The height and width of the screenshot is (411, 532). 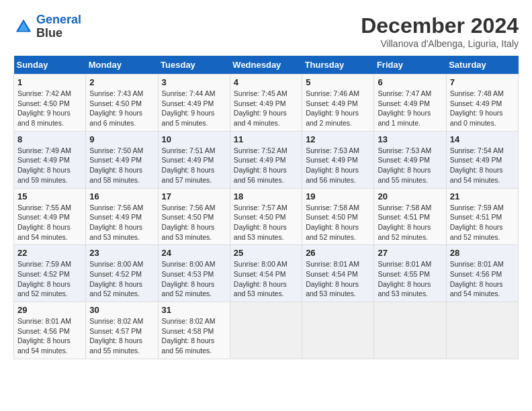 I want to click on day-detail: Sunrise: 7:56 AM Sunset: 4:50 PM Dayligh…, so click(x=194, y=223).